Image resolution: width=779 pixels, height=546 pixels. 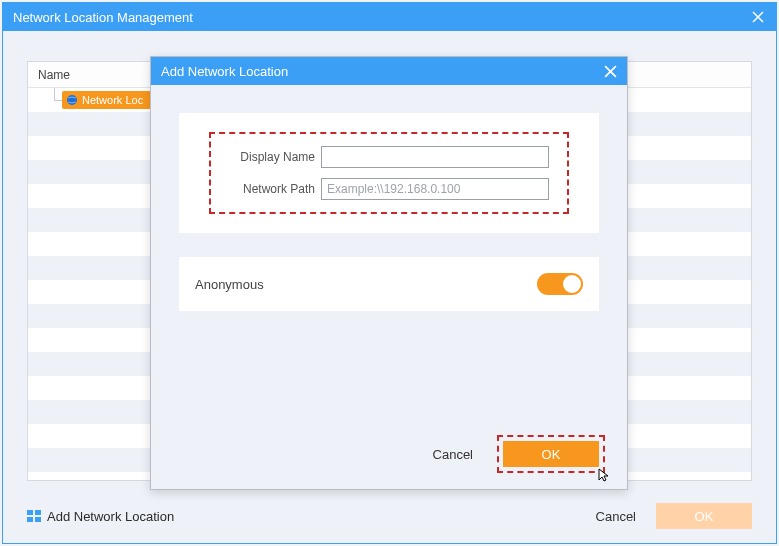 I want to click on network-path-field, so click(x=435, y=189).